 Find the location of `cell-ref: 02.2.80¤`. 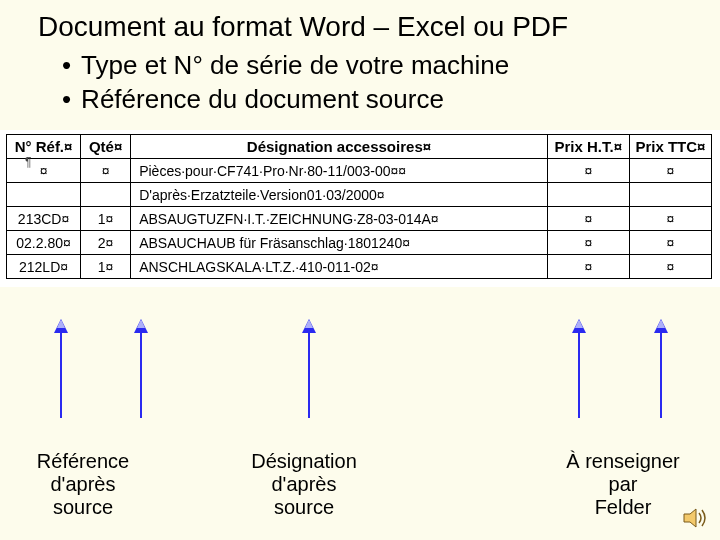

cell-ref: 02.2.80¤ is located at coordinates (44, 243).